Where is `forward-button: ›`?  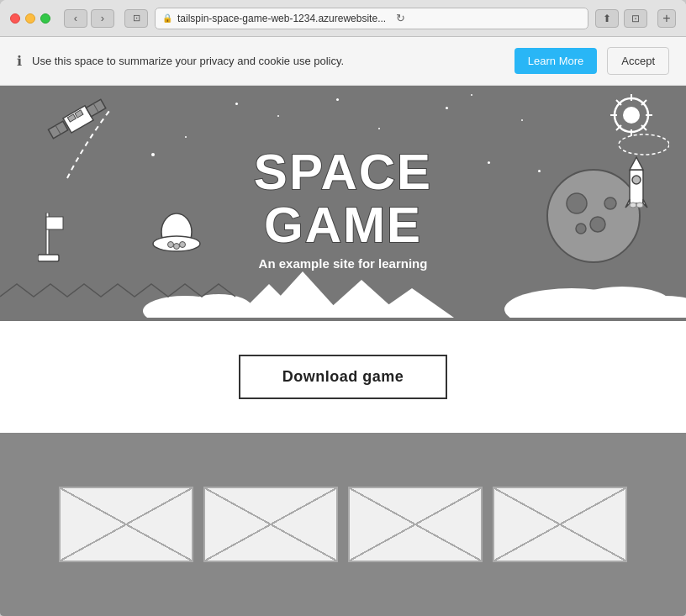
forward-button: › is located at coordinates (103, 18).